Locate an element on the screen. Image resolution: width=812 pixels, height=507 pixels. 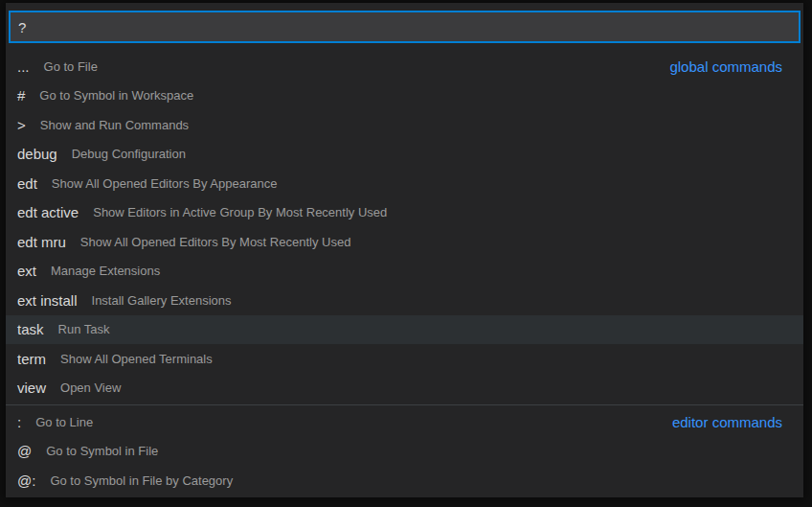
item-description: Show All Opened Editors By Appearance is located at coordinates (165, 184).